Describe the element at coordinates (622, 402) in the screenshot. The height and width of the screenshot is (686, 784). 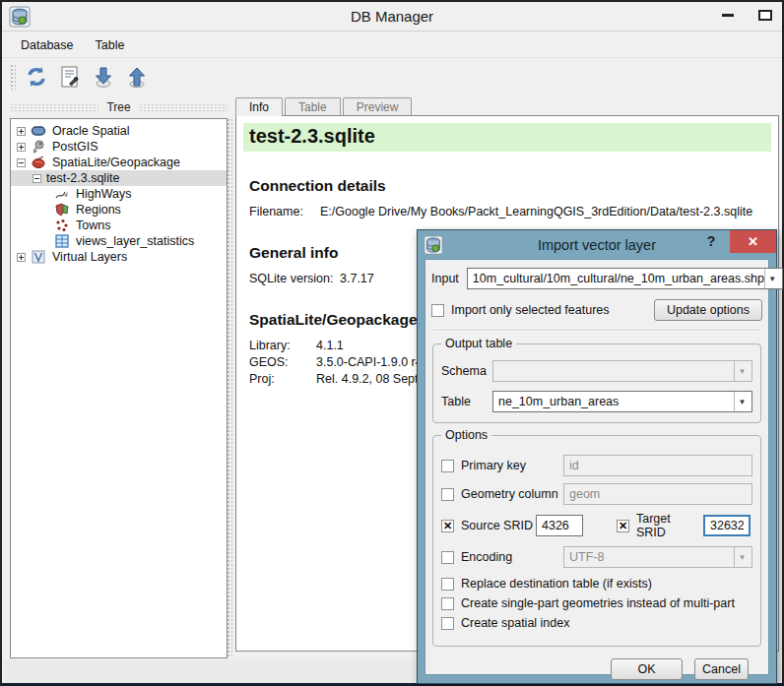
I see `table-combobox: ne_10m_urban_areas ▼` at that location.